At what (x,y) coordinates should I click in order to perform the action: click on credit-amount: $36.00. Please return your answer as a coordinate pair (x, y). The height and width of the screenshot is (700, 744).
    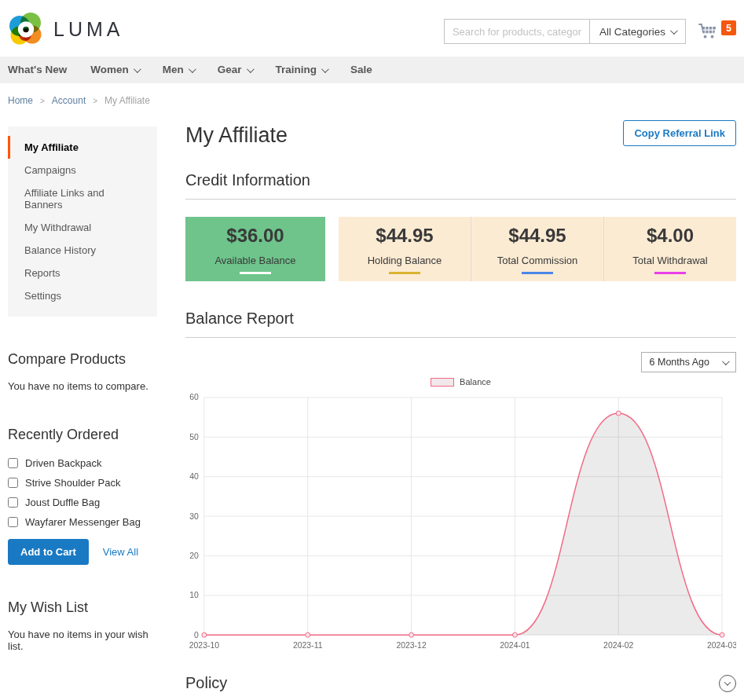
    Looking at the image, I should click on (255, 236).